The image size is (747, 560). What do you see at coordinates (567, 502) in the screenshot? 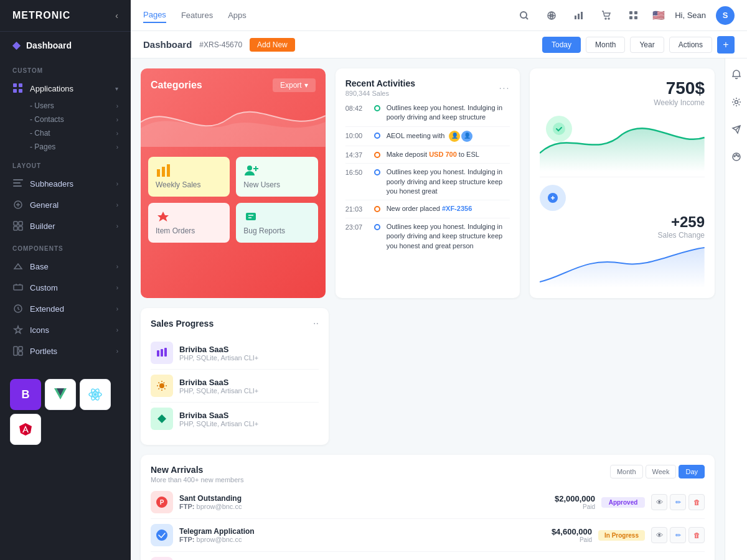
I see `sant-amount: $2,000,000 Paid` at bounding box center [567, 502].